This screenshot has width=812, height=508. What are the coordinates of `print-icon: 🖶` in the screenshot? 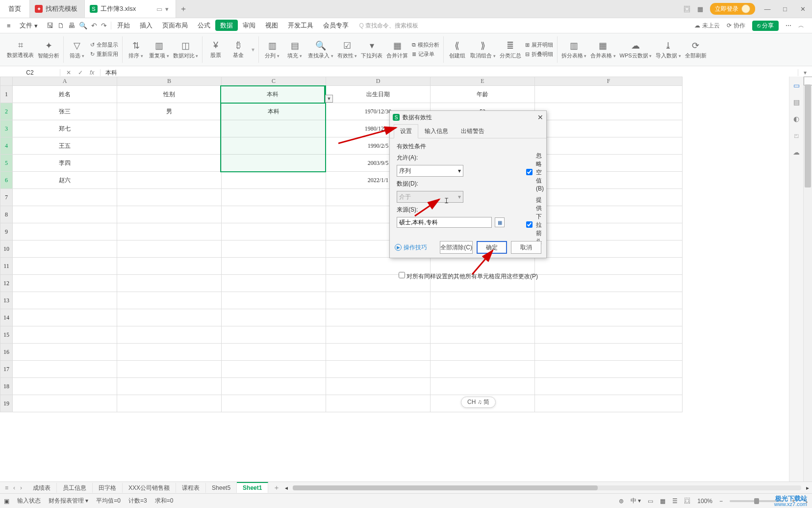 It's located at (72, 26).